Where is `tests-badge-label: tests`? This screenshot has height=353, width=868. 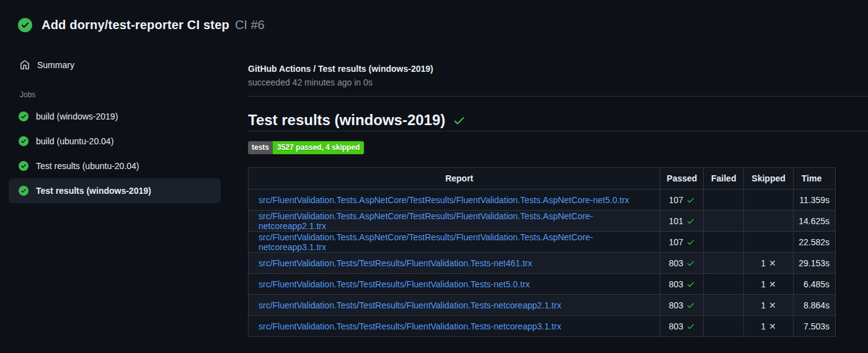 tests-badge-label: tests is located at coordinates (260, 147).